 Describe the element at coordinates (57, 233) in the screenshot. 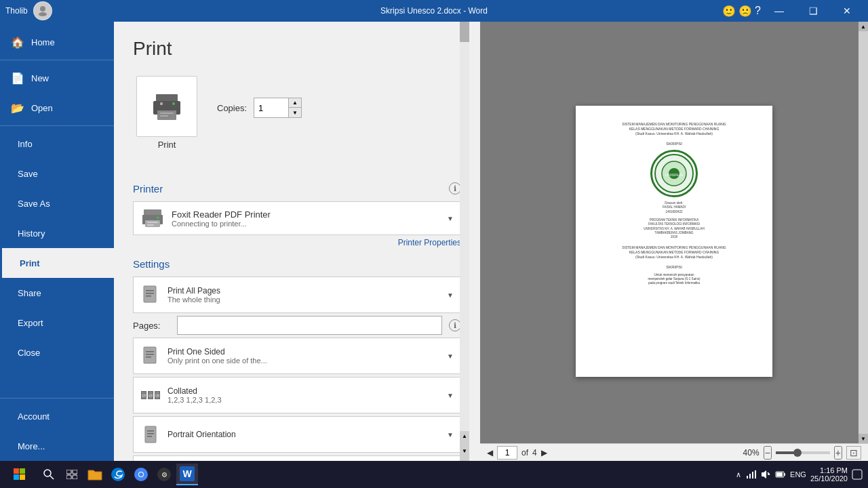

I see `sidebar-item-history: History` at that location.